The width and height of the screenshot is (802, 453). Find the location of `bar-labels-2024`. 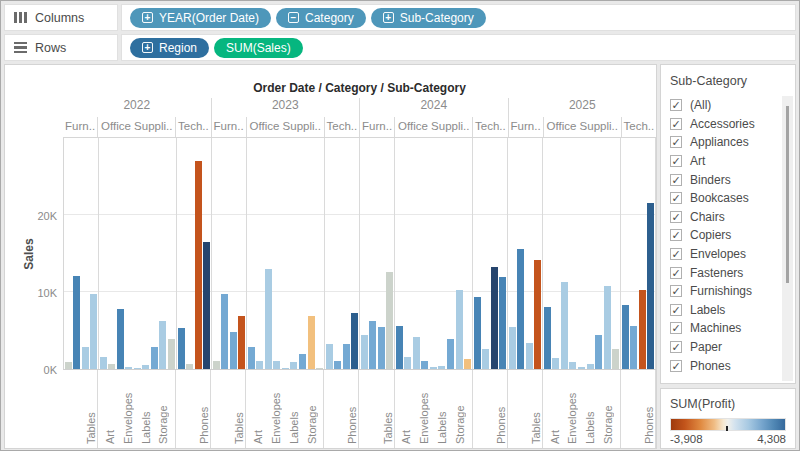

bar-labels-2024 is located at coordinates (442, 368).